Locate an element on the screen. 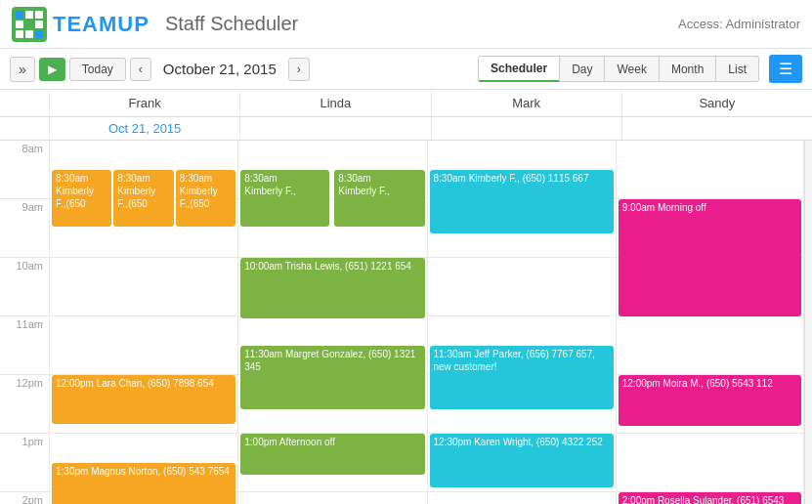 The height and width of the screenshot is (504, 812). view-tabs: Scheduler Day Week Month List is located at coordinates (619, 68).